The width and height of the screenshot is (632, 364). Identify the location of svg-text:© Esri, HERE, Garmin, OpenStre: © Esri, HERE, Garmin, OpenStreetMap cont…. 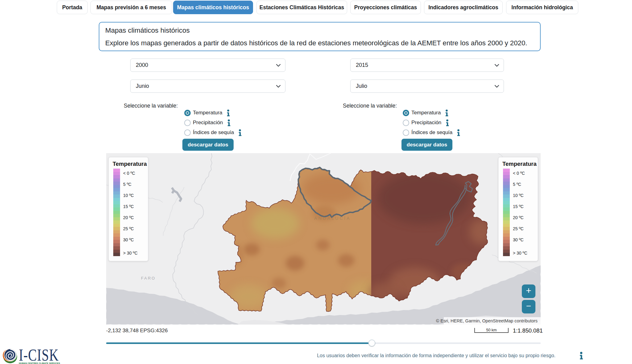
(487, 321).